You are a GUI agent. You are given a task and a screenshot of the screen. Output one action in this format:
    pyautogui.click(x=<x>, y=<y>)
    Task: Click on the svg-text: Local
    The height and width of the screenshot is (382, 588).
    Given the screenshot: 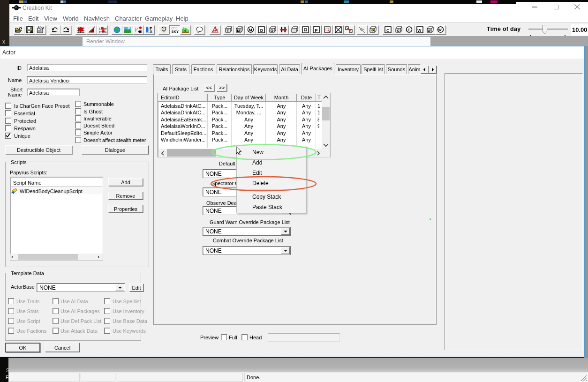 What is the action you would take?
    pyautogui.click(x=103, y=28)
    